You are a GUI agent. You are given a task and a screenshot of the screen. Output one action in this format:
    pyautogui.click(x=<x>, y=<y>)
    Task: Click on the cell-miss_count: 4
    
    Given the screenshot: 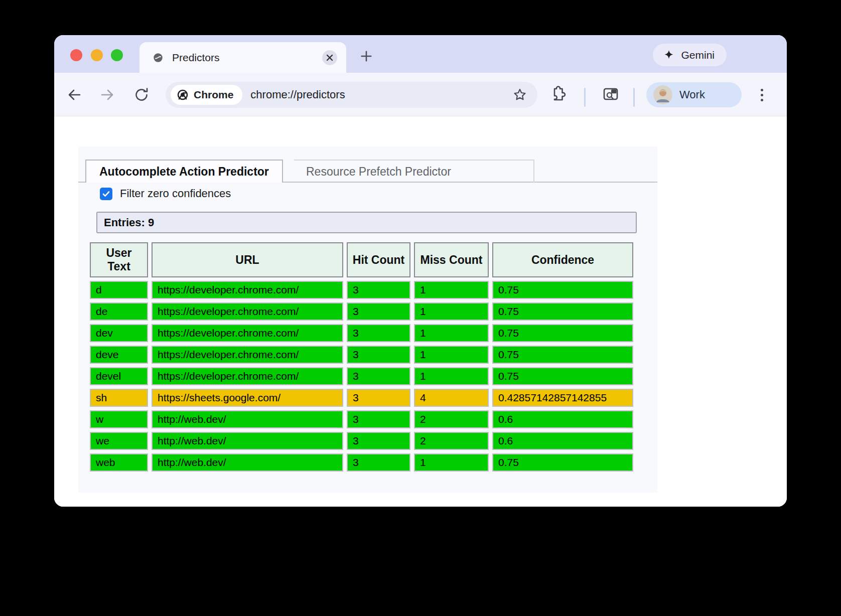 What is the action you would take?
    pyautogui.click(x=452, y=398)
    